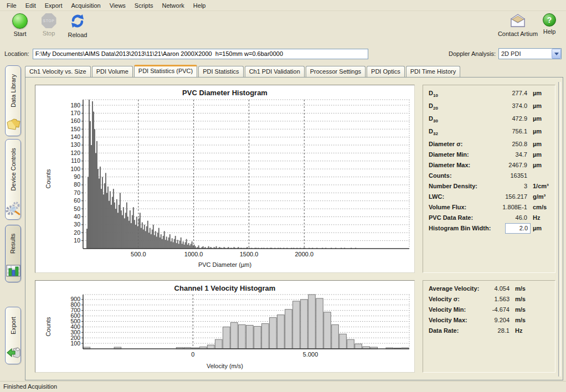 The image size is (566, 392). Describe the element at coordinates (283, 6) in the screenshot. I see `menu-bar: FileEditExportAcquisitionViewsScriptsNet…` at that location.